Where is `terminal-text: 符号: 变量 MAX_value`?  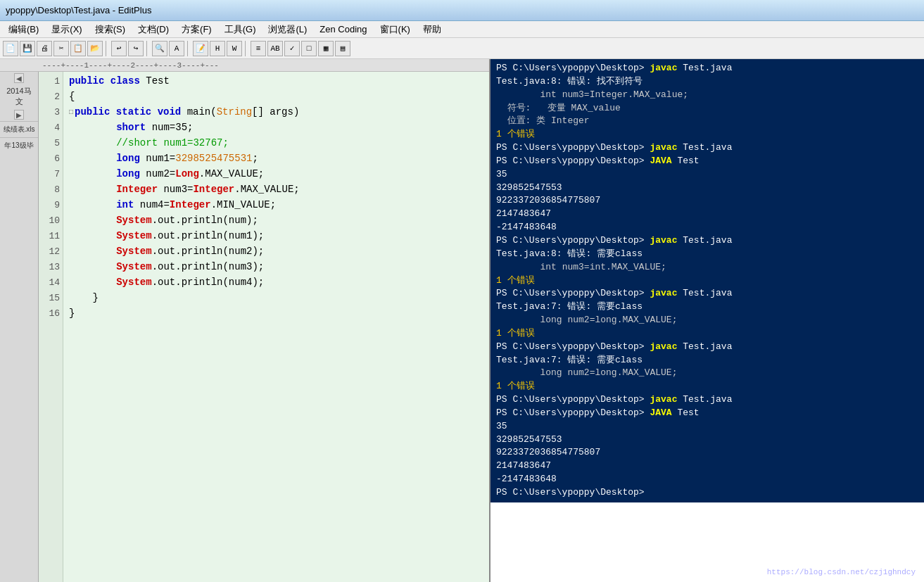
terminal-text: 符号: 变量 MAX_value is located at coordinates (559, 108).